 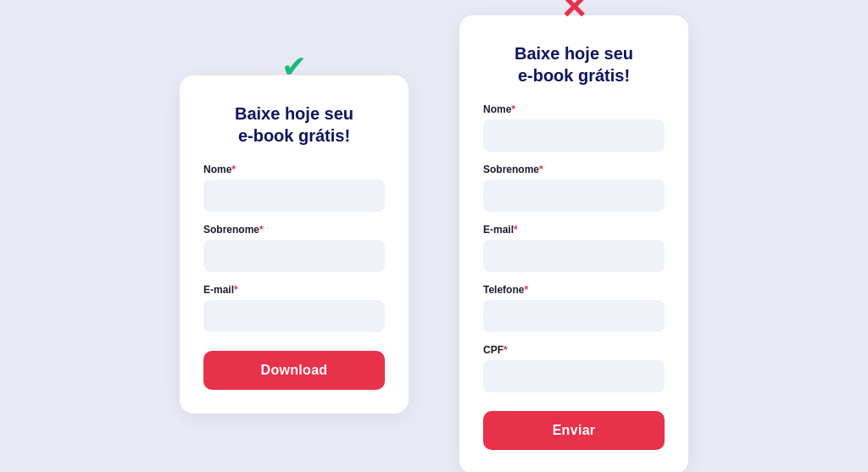 What do you see at coordinates (294, 230) in the screenshot?
I see `sobrenome-label-left: Sobrenome*` at bounding box center [294, 230].